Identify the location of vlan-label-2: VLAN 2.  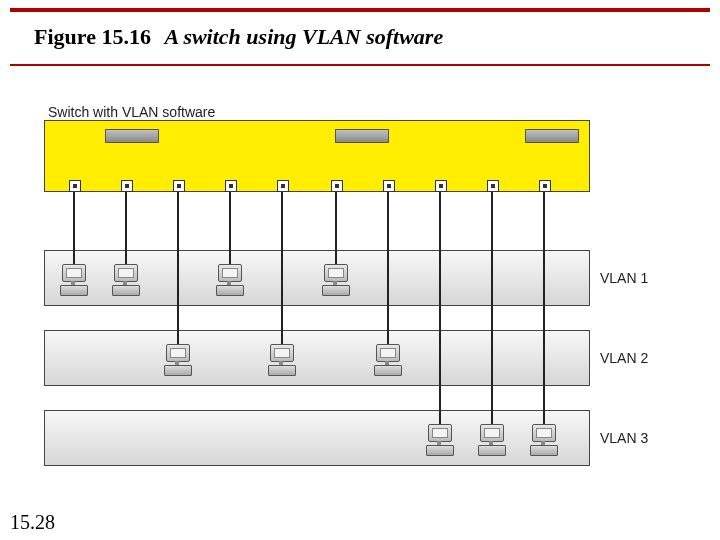
(624, 358).